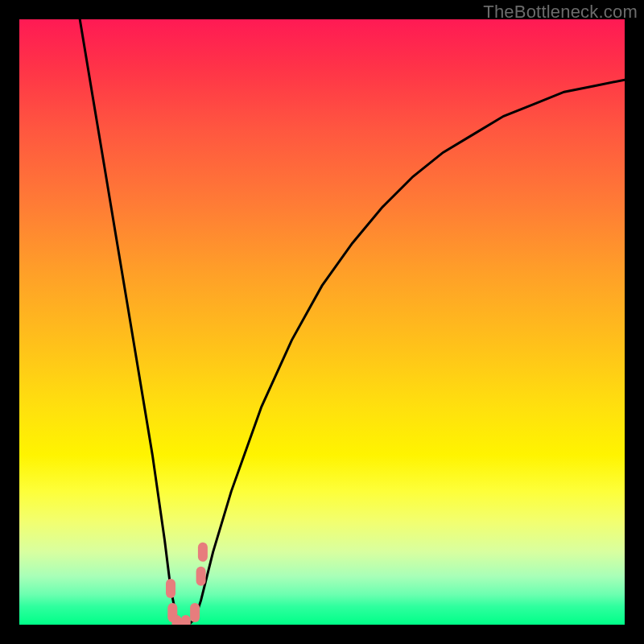 The image size is (644, 644). Describe the element at coordinates (187, 584) in the screenshot. I see `trough-markers-group` at that location.